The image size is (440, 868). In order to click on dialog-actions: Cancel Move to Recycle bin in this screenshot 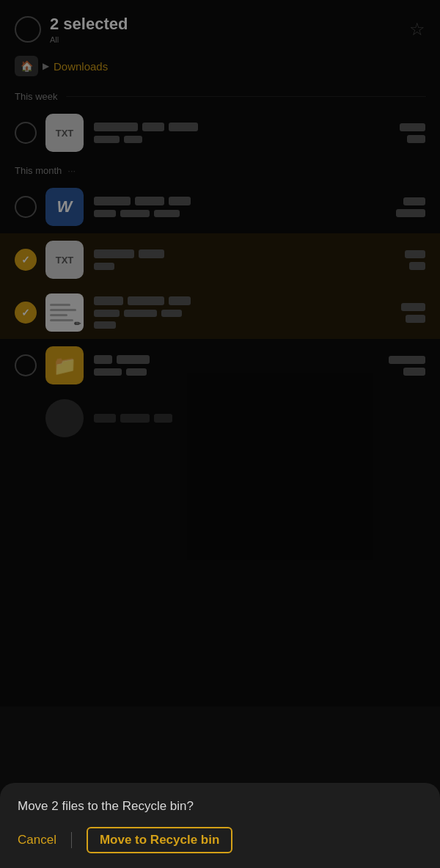, I will do `click(220, 840)`.